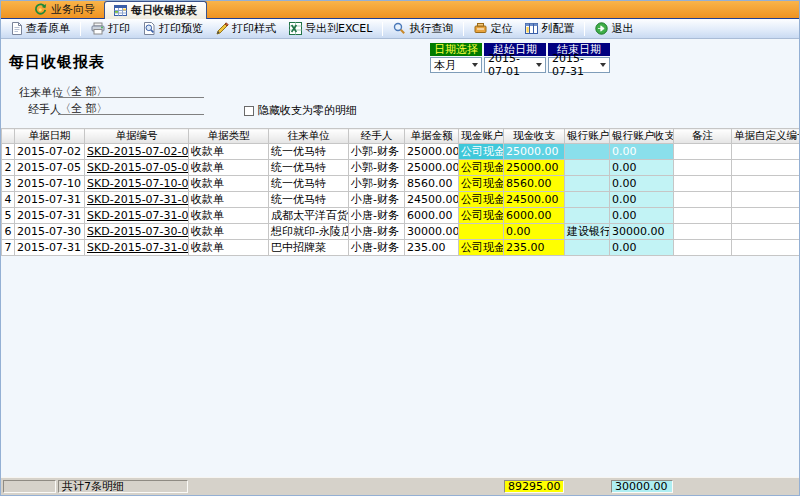 This screenshot has height=496, width=800. I want to click on print-style-icon, so click(222, 28).